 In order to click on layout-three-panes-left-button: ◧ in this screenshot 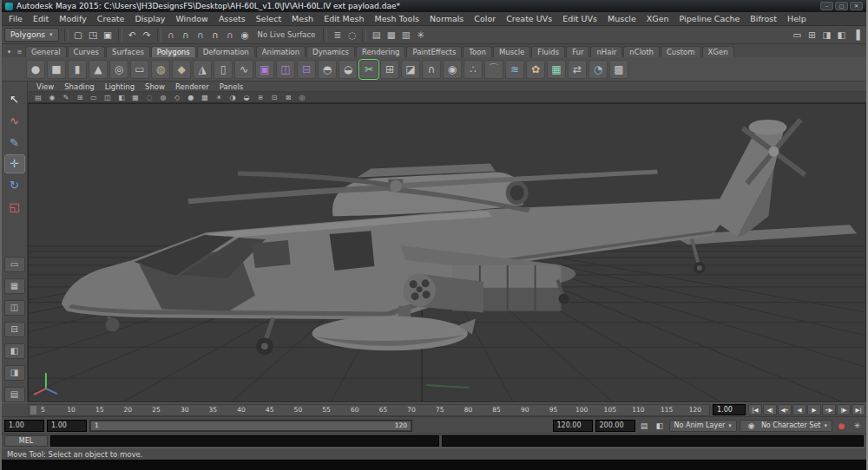, I will do `click(15, 351)`.